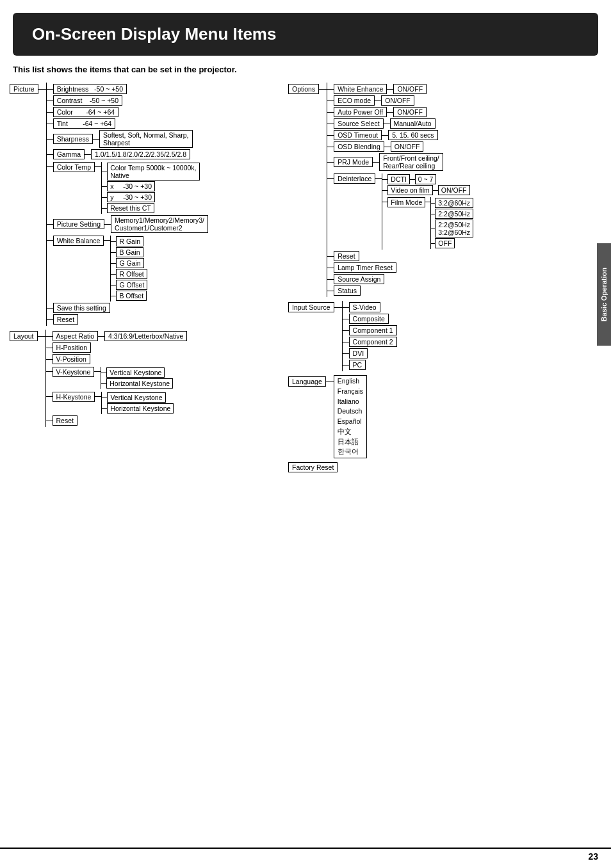  Describe the element at coordinates (153, 172) in the screenshot. I see `colortemp-range: Color Temp 5000k ~ 10000k,Native` at that location.